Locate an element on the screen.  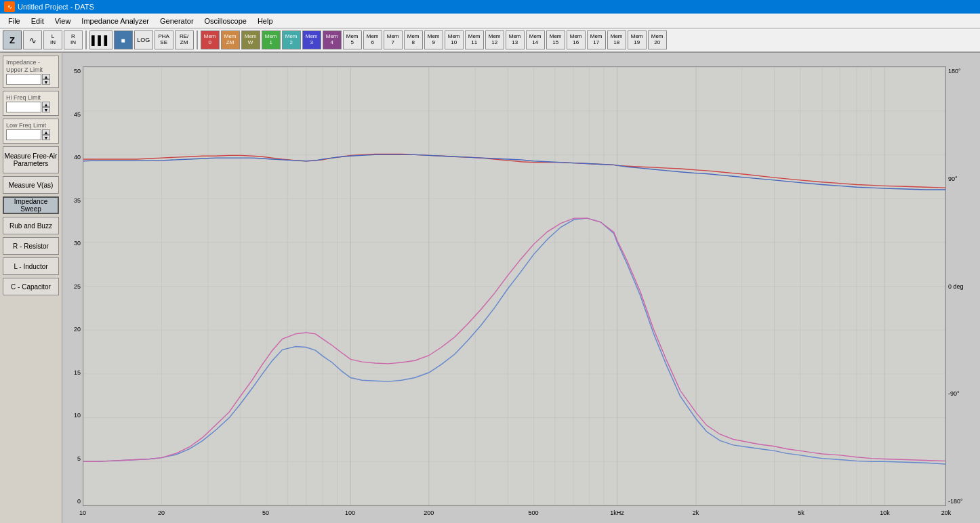
upper-z-label: Upper Z Limit is located at coordinates (31, 70).